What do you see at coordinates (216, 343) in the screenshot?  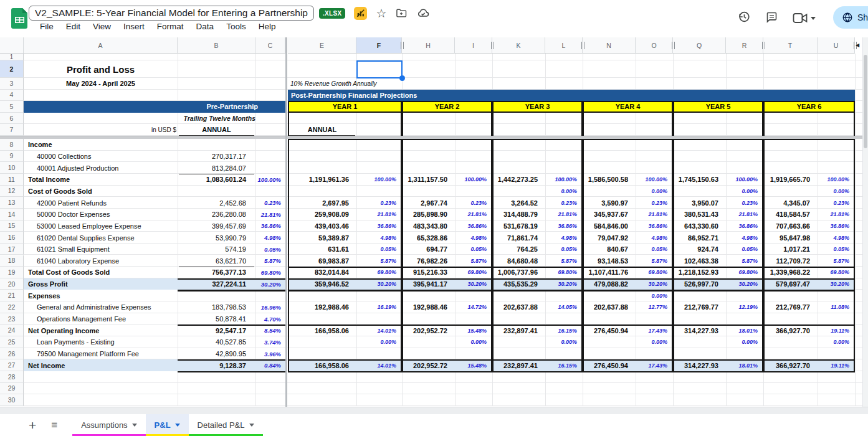 I see `cell-B25: 40,527.85` at bounding box center [216, 343].